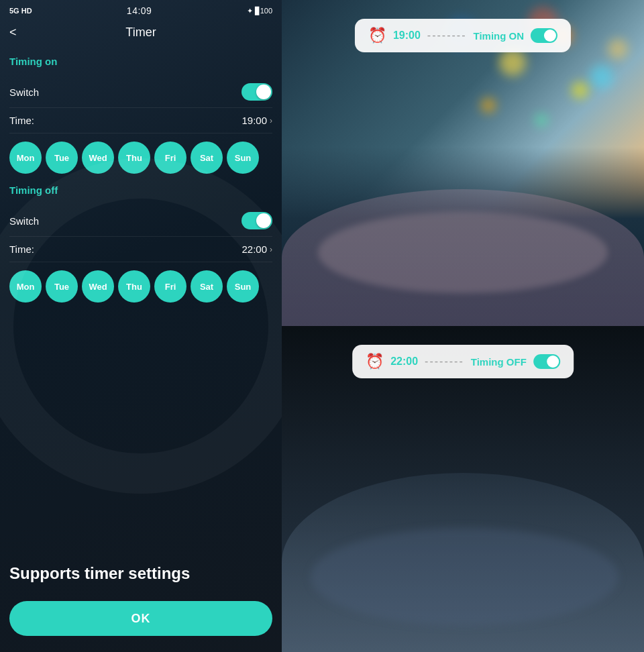  Describe the element at coordinates (141, 158) in the screenshot. I see `timing-on-days-row: Mon Tue Wed Thu Fri Sat Sun` at that location.